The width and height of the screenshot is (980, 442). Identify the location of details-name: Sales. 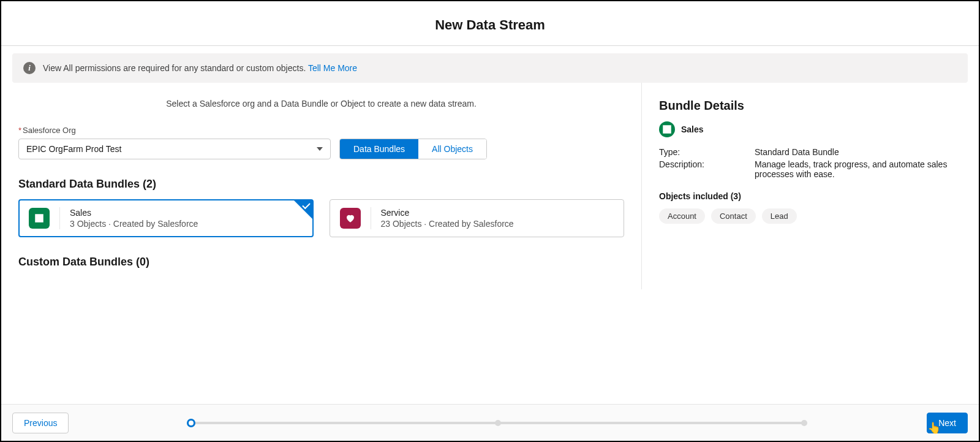
(692, 129).